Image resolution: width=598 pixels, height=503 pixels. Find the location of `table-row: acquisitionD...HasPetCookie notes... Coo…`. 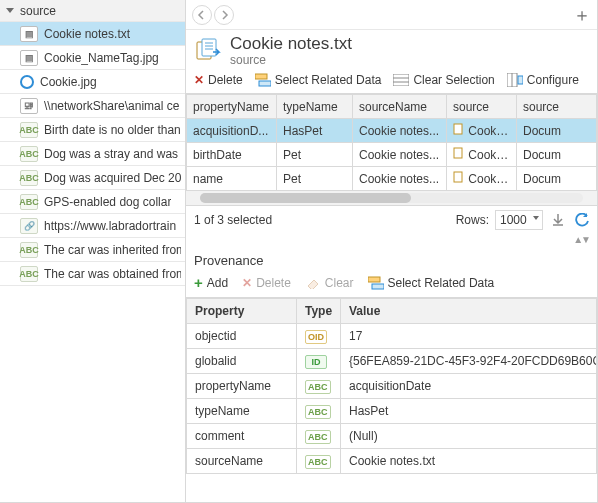

table-row: acquisitionD...HasPetCookie notes... Coo… is located at coordinates (392, 131).